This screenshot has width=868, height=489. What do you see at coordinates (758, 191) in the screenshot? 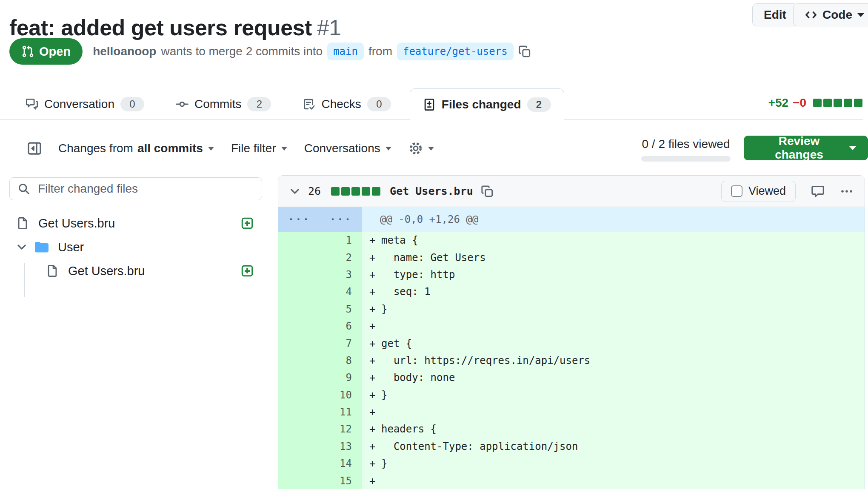
I see `viewed-button: Viewed` at bounding box center [758, 191].